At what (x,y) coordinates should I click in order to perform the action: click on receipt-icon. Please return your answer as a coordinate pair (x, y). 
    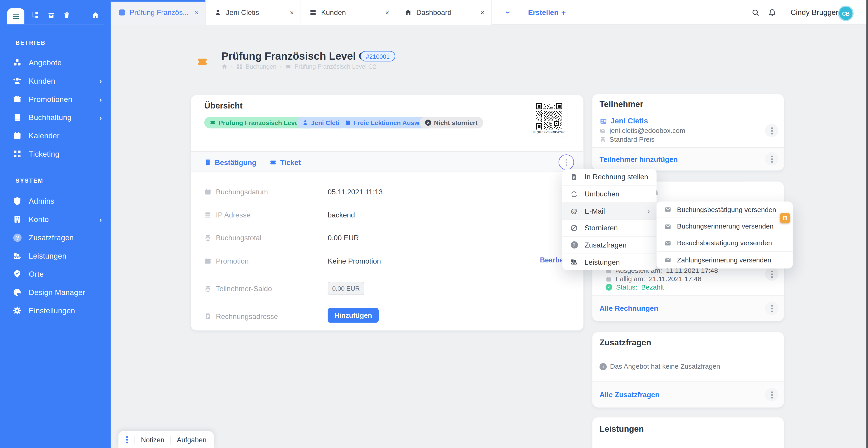
    Looking at the image, I should click on (208, 162).